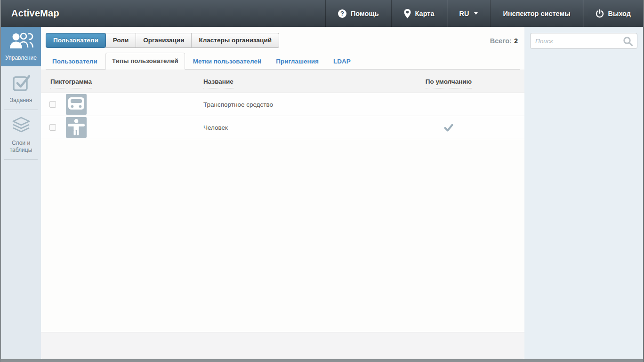 Image resolution: width=644 pixels, height=362 pixels. I want to click on sidebar-divider, so click(21, 160).